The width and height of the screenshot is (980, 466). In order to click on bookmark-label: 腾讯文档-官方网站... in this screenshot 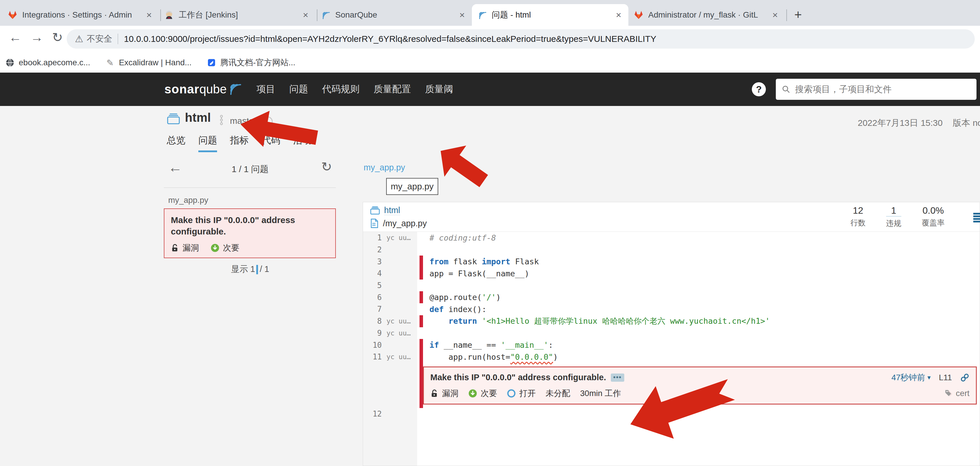, I will do `click(258, 62)`.